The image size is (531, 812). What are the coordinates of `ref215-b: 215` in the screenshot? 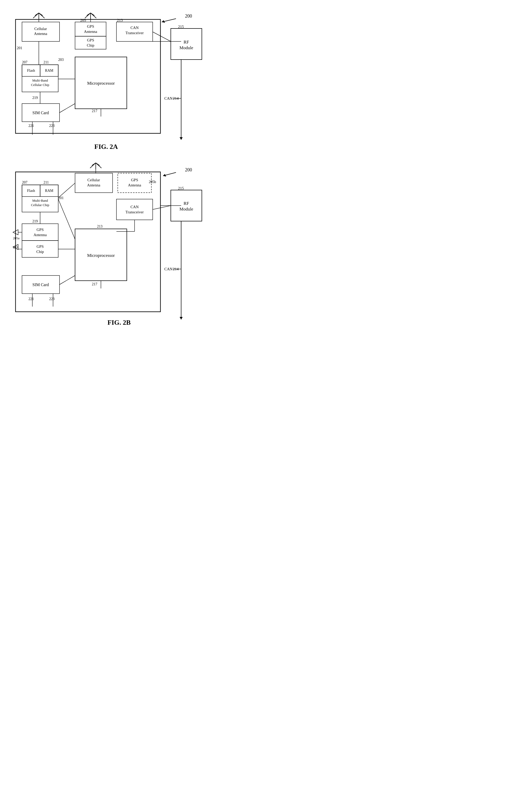 It's located at (181, 188).